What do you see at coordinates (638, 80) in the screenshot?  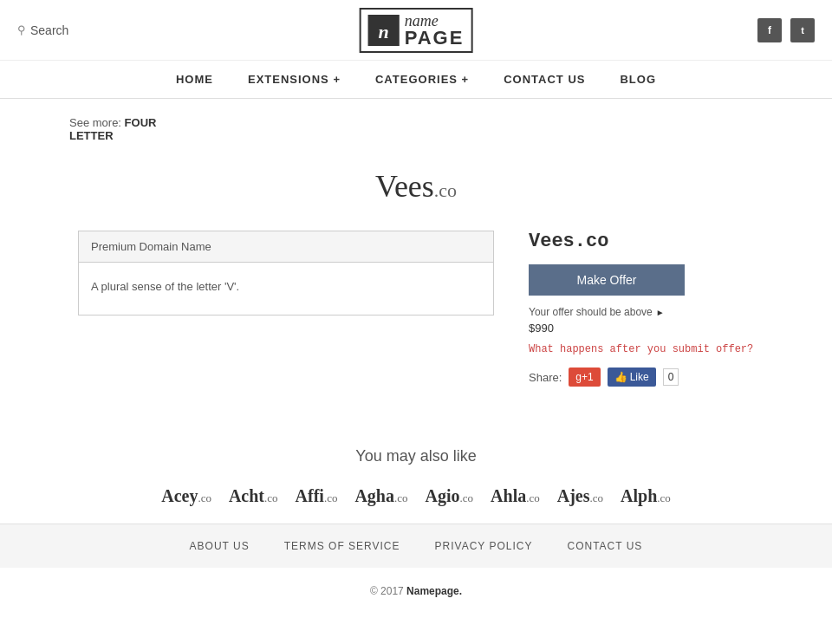 I see `nav-item-blog: BLOG` at bounding box center [638, 80].